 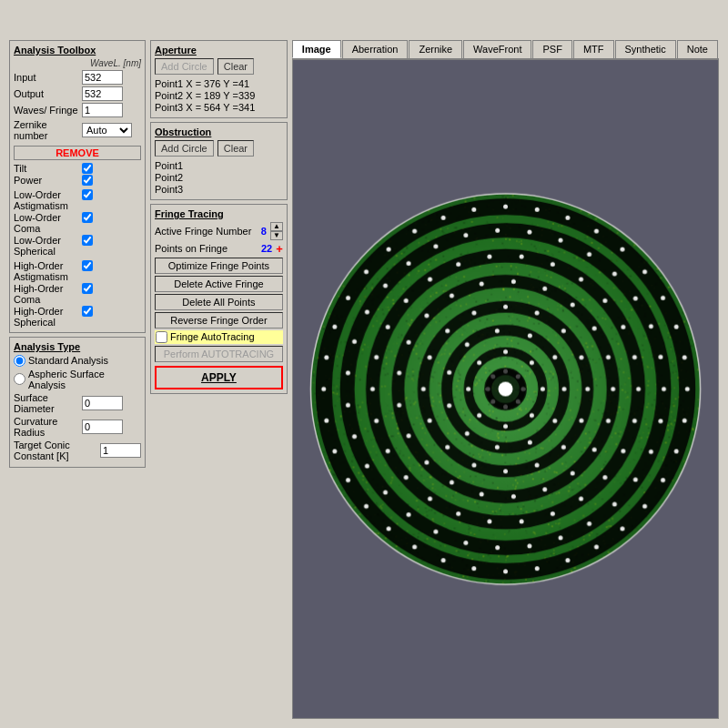 What do you see at coordinates (236, 66) in the screenshot?
I see `aperture-clear-button: Clear` at bounding box center [236, 66].